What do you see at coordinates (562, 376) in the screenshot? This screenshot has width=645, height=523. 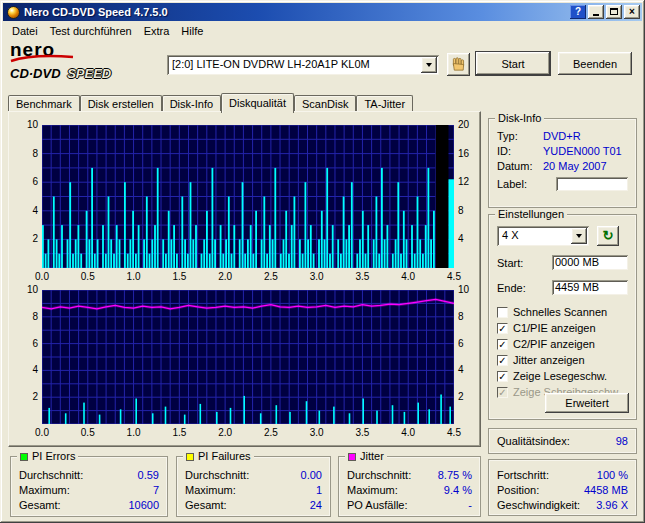 I see `checkbox-zeige-lesegeschw: ✓ Zeige Lesegeschw.` at bounding box center [562, 376].